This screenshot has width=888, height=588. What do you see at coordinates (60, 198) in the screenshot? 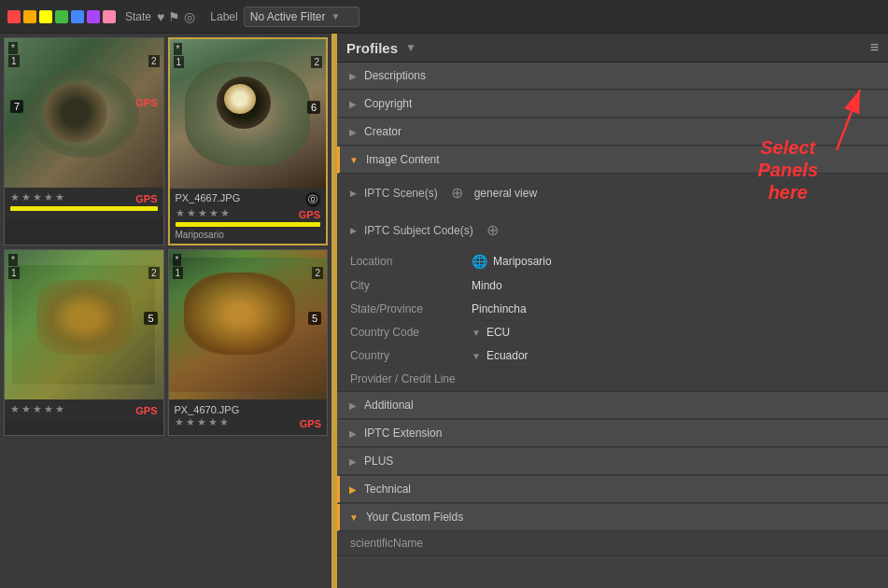
I see `star5: ★` at bounding box center [60, 198].